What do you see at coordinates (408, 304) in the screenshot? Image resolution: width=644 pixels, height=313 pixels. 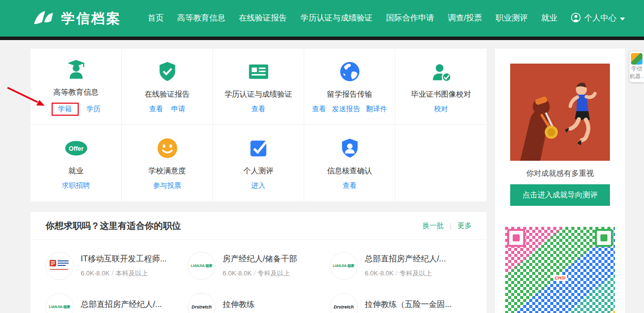 I see `job-title: 拉伸教练（五险一金固...` at bounding box center [408, 304].